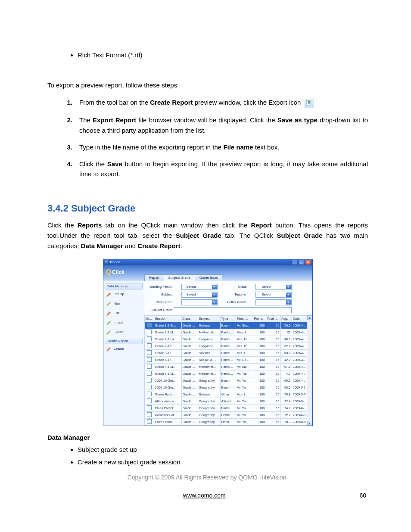  I want to click on table-row: Class Partici..Grade ...GeographyPartici…, so click(227, 408).